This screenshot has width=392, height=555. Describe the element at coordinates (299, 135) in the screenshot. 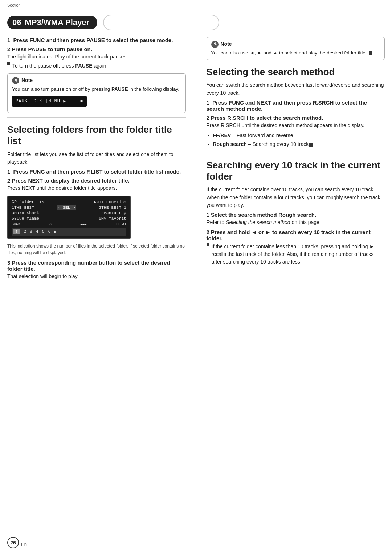

I see `bullet-ffrev: FF/REV – Fast forward and reverse` at that location.